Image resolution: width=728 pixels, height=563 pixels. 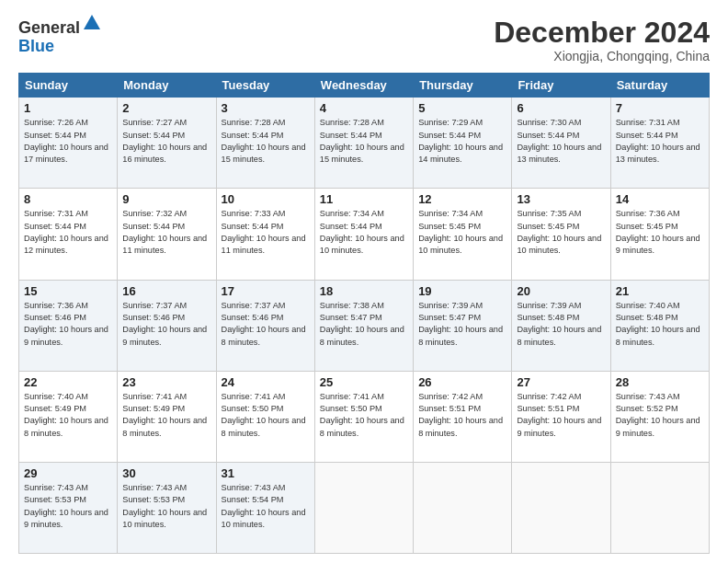 I want to click on table-row: 20Sunrise: 7:39 AM Sunset: 5:48 PM Dayli…, so click(x=561, y=326).